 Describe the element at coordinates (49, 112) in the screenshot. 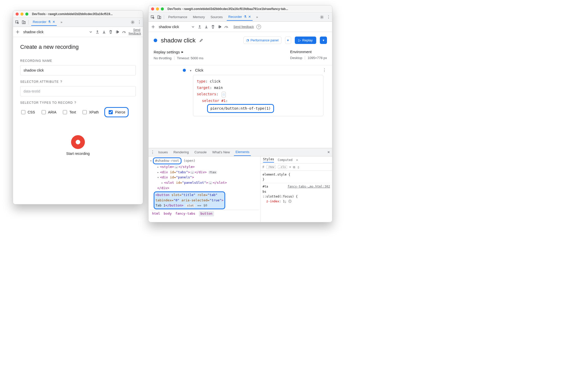

I see `checkbox-aria: ARIA` at that location.